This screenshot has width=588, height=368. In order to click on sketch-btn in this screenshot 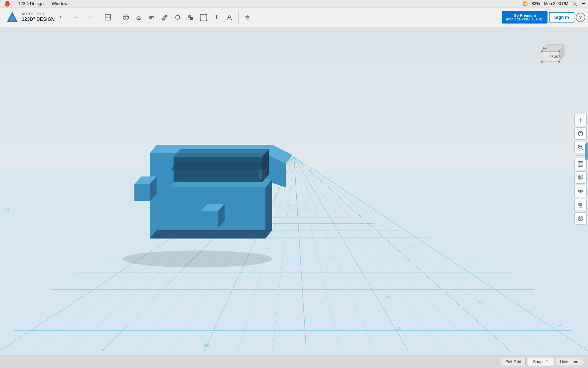, I will do `click(126, 17)`.